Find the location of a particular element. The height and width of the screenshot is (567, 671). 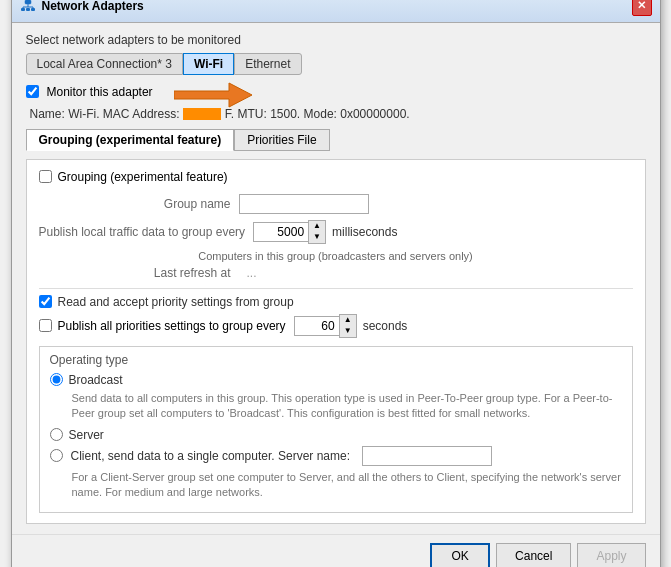

mode-label: Mode: is located at coordinates (320, 114).